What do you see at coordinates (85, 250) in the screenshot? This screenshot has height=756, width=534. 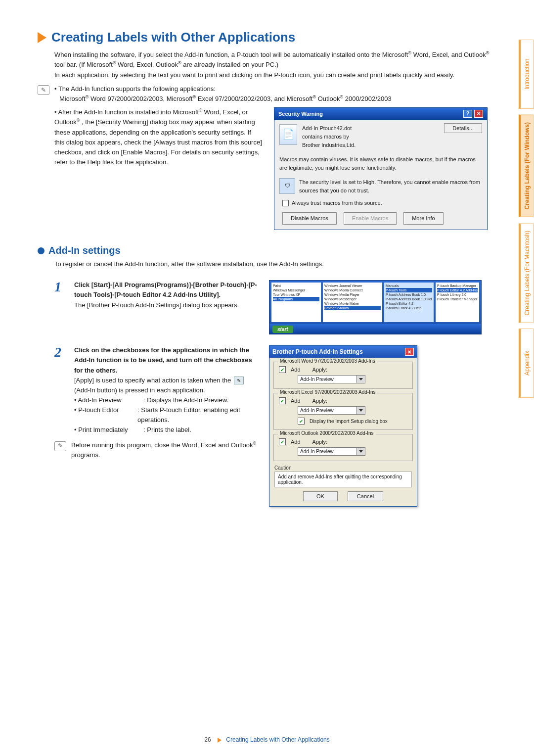 I see `addin-heading-text: Add-In settings` at bounding box center [85, 250].